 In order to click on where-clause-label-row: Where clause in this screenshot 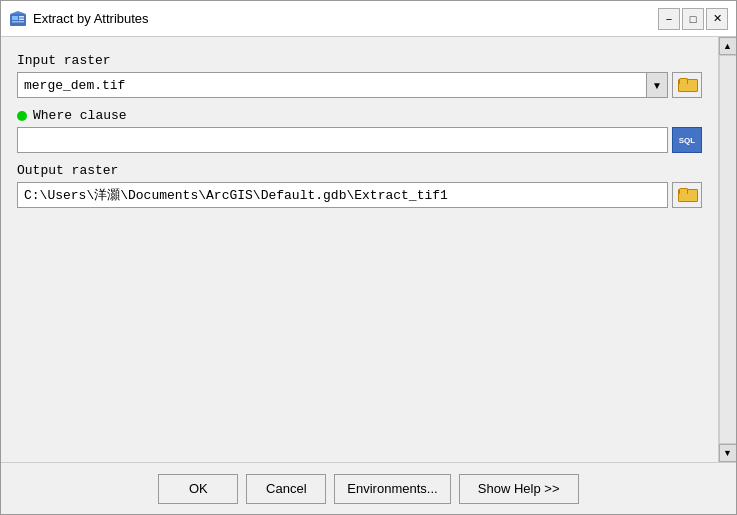, I will do `click(360, 116)`.